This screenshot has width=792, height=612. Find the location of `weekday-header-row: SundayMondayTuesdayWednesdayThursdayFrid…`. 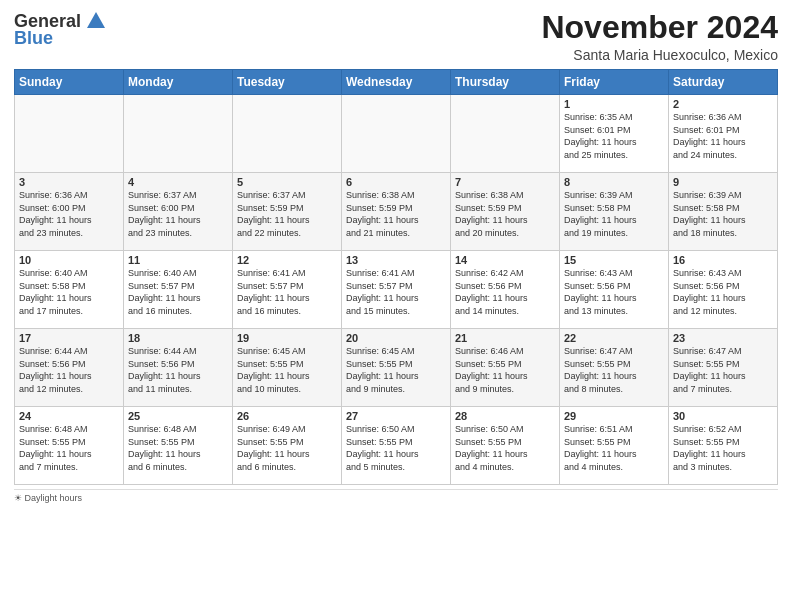

weekday-header-row: SundayMondayTuesdayWednesdayThursdayFrid… is located at coordinates (396, 82).